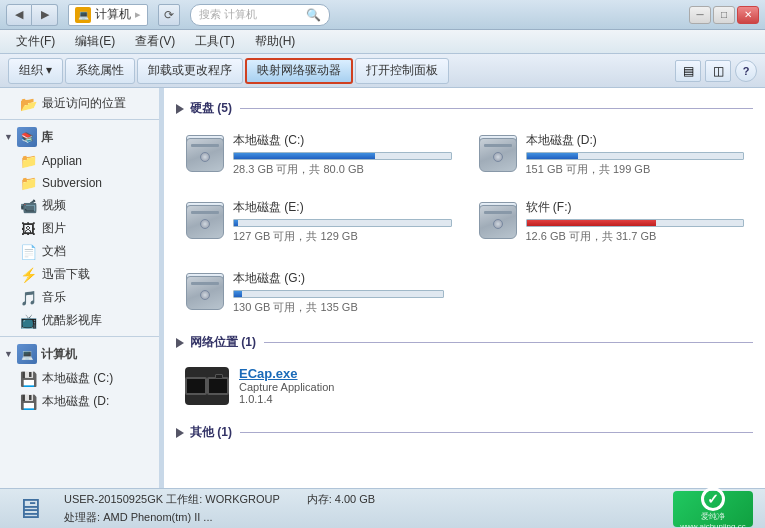  I want to click on sidebar-item-pictures: 🖼 图片, so click(80, 228).